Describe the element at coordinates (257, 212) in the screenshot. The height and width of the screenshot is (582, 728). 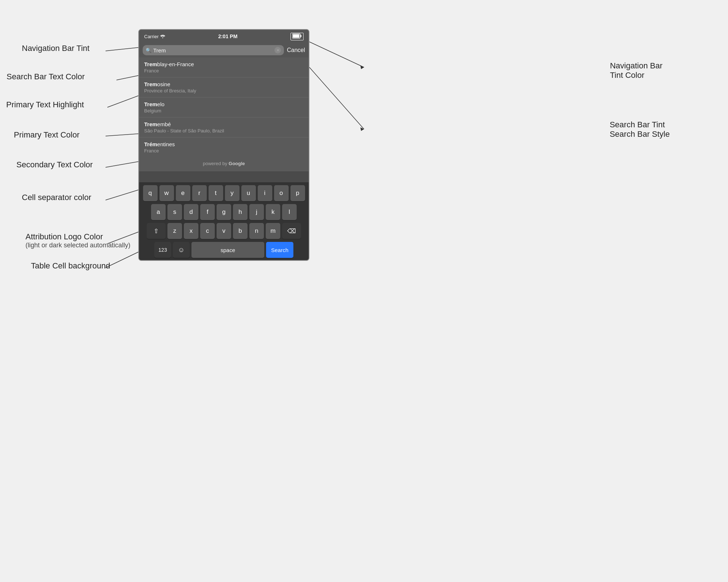
I see `key-j: j` at that location.